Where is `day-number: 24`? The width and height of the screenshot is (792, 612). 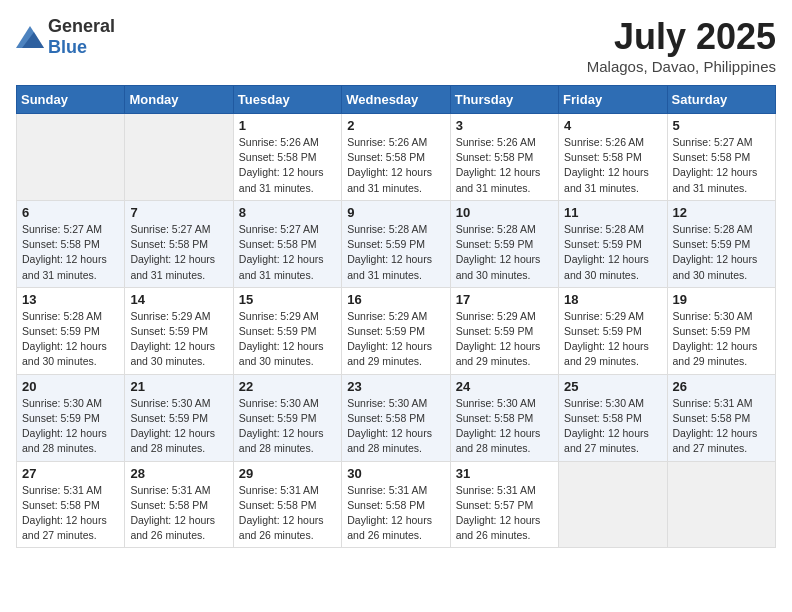
day-number: 24 is located at coordinates (504, 386).